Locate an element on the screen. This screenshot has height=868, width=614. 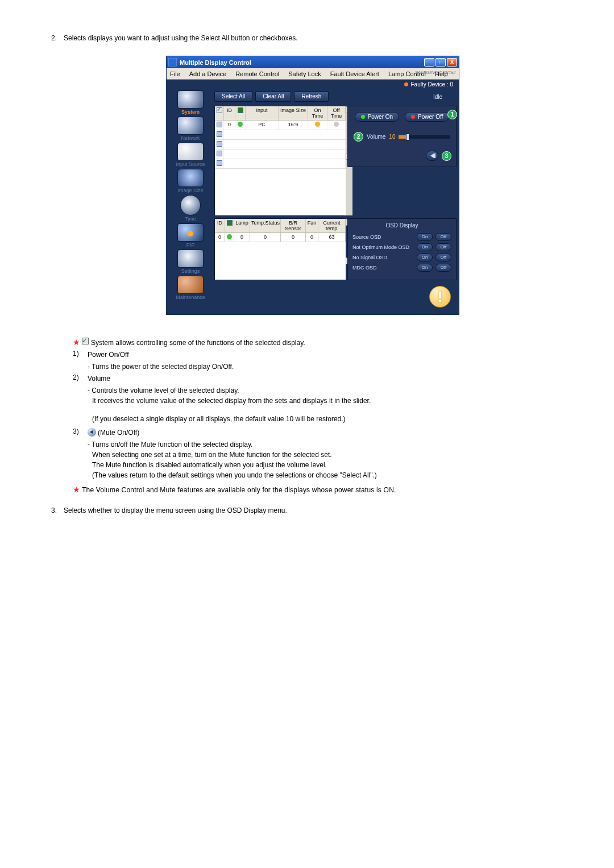
osd-row-notopt: Not Optimum Mode OSD On Off is located at coordinates (402, 247).